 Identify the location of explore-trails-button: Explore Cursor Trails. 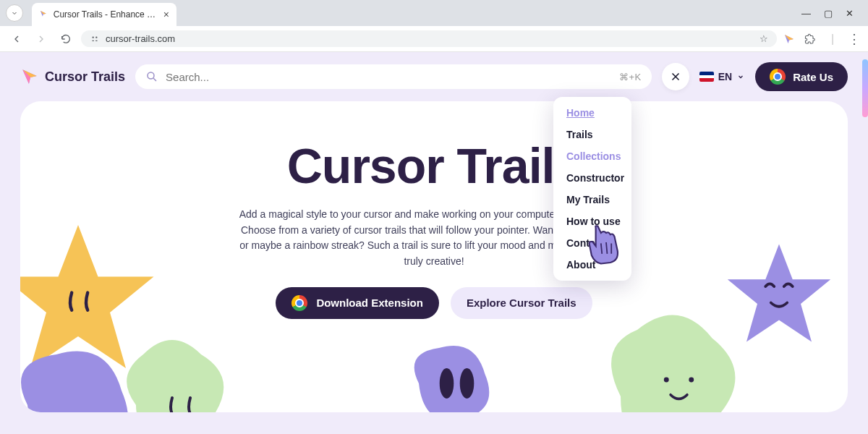
(522, 303).